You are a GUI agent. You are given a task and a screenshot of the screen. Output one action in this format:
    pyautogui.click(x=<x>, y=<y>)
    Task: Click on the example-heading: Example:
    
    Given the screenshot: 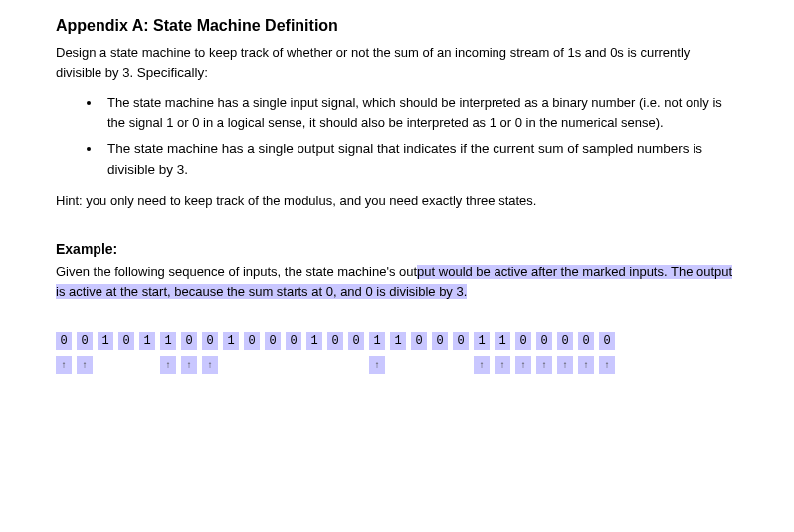 What is the action you would take?
    pyautogui.click(x=397, y=250)
    